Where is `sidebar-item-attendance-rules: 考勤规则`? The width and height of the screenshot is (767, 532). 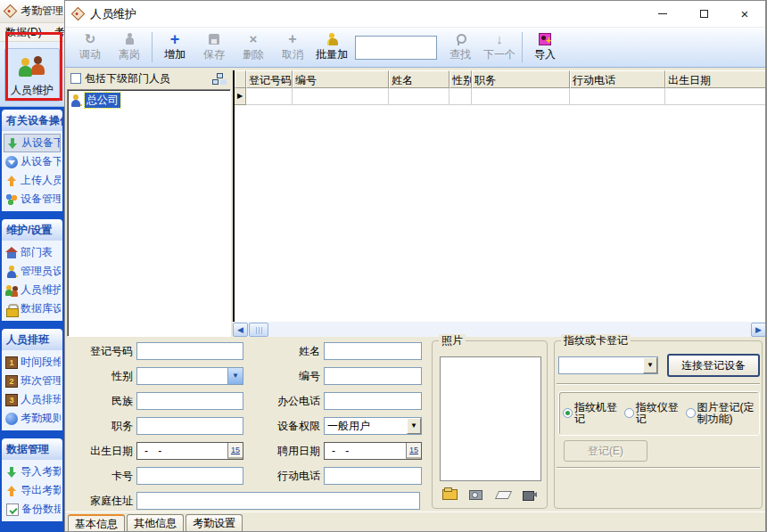
sidebar-item-attendance-rules: 考勤规则 is located at coordinates (32, 419).